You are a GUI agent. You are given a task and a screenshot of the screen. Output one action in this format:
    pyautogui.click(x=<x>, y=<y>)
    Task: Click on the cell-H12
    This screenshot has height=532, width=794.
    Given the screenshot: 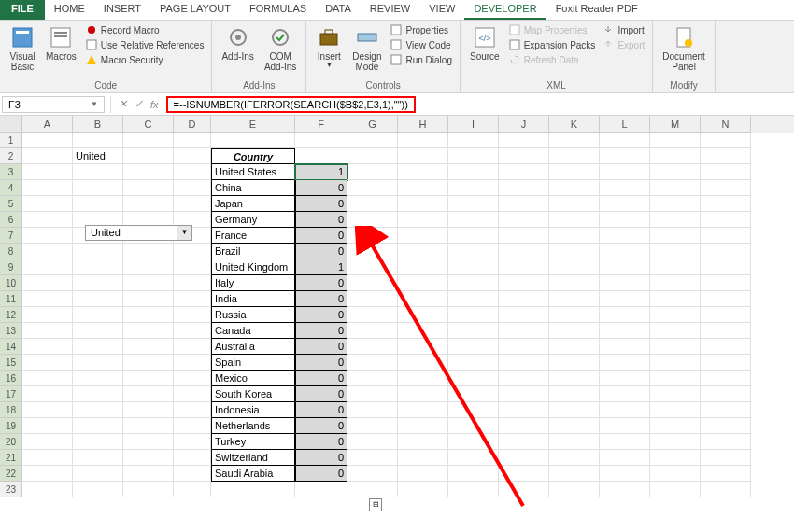 What is the action you would take?
    pyautogui.click(x=423, y=315)
    